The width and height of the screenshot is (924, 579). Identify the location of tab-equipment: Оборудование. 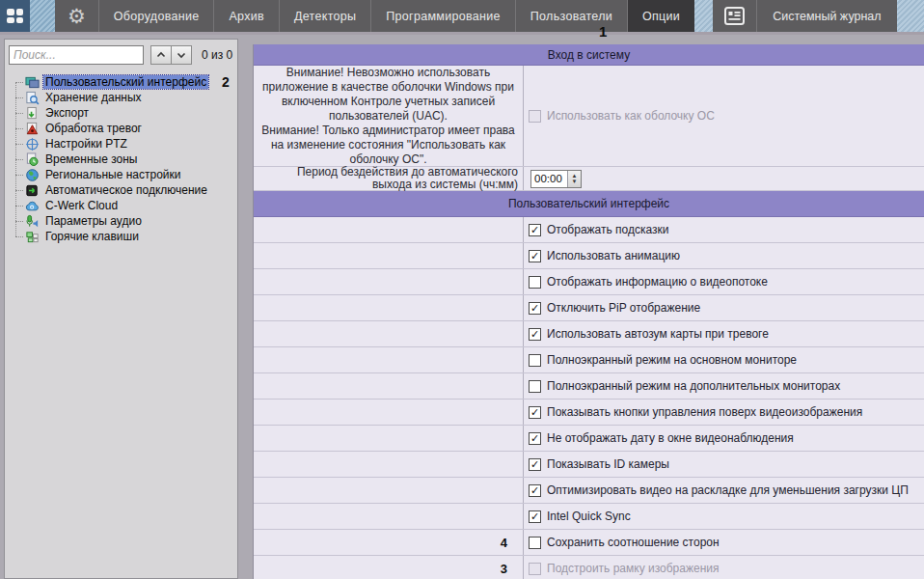
(156, 15).